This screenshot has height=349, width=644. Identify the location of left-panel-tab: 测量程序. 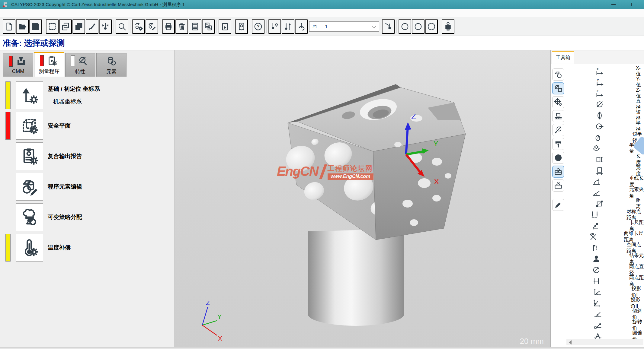
(49, 64).